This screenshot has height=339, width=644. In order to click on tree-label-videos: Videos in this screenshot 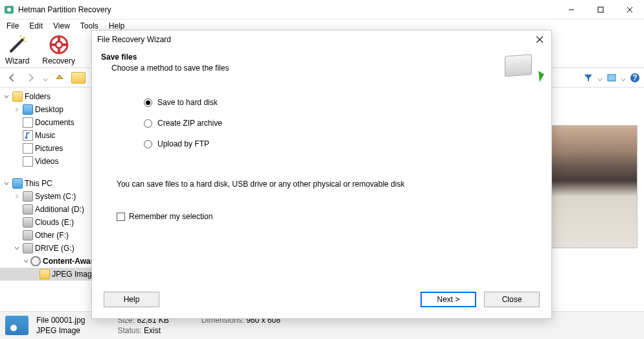, I will do `click(47, 161)`.